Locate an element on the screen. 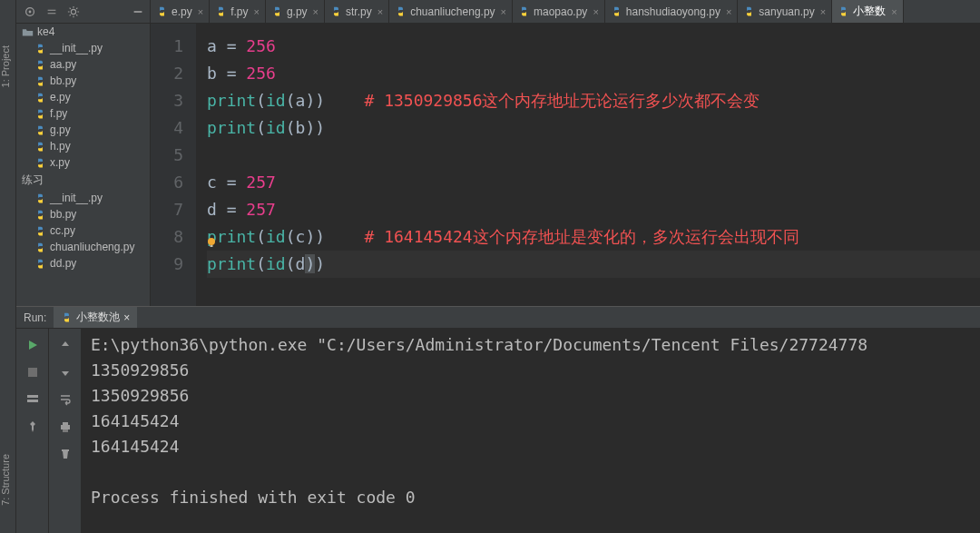  editor-tab: e.py× is located at coordinates (180, 11).